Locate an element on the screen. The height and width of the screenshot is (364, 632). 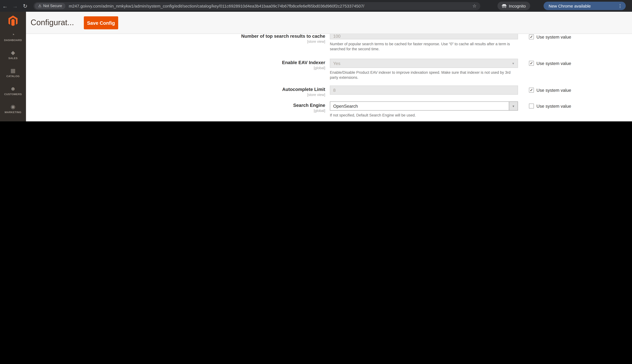
form-row-control-cell: 8 is located at coordinates (424, 91).